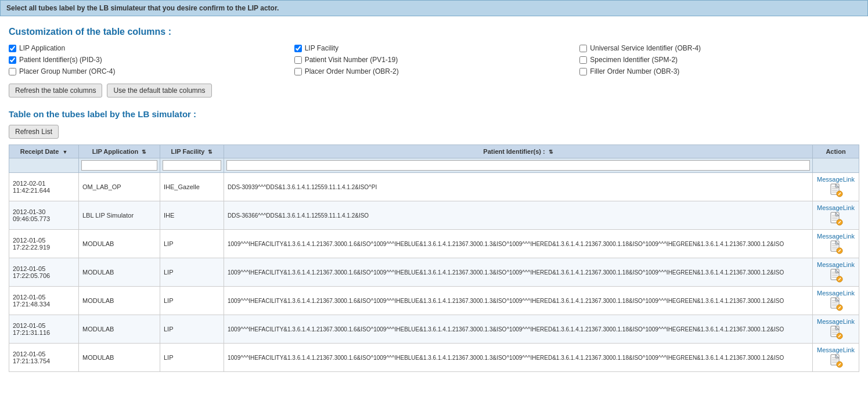 The width and height of the screenshot is (868, 419). I want to click on cell-patient-id: DDS-30939^^^DDS&1.3.6.1.4.1.12559.11.1.4…, so click(518, 187).